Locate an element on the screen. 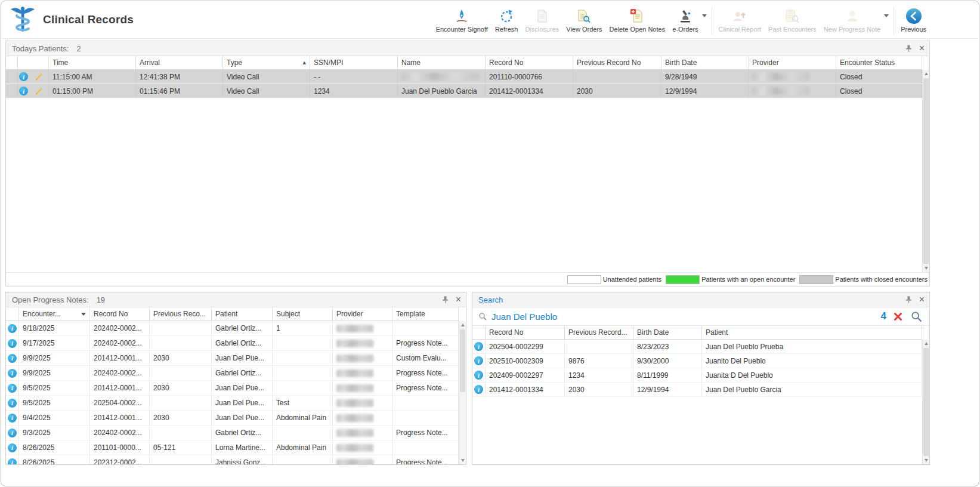 The width and height of the screenshot is (980, 487). search-result-row: i202409-000229712348/11/1999Juanita D De… is located at coordinates (697, 375).